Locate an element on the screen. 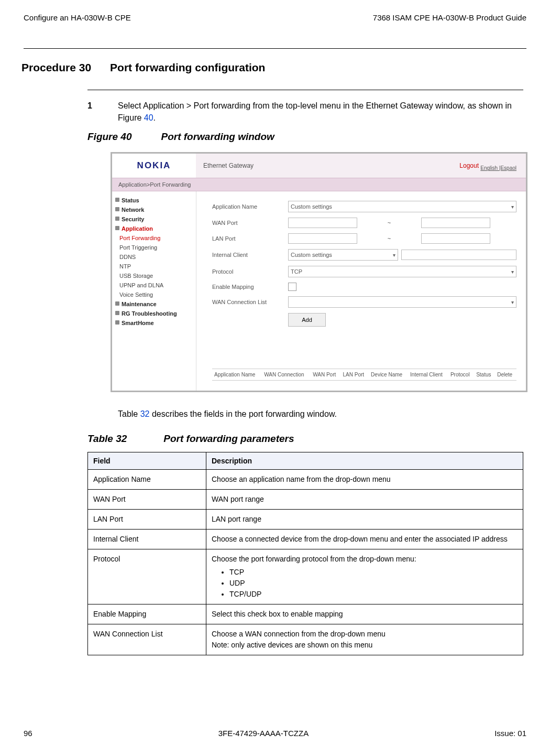  divider is located at coordinates (275, 48).